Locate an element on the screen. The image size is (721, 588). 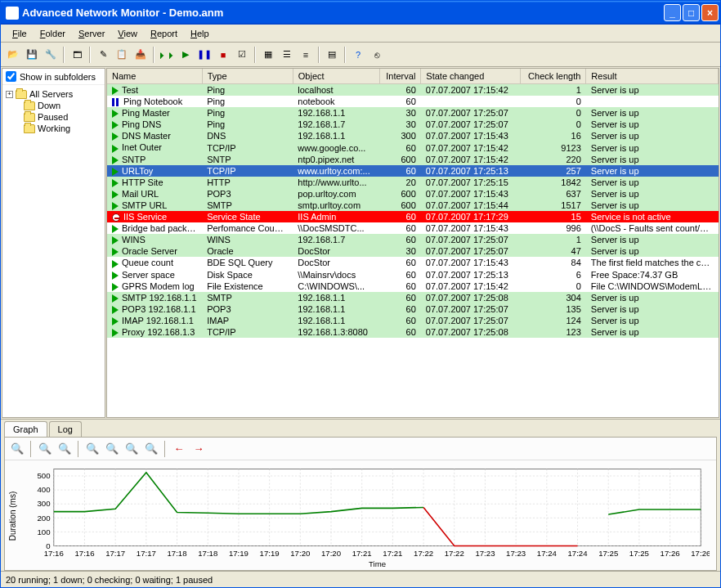
table-row: SMTP URLSMTPsmtp.urltoy.com60007.07.2007… is located at coordinates (413, 205).